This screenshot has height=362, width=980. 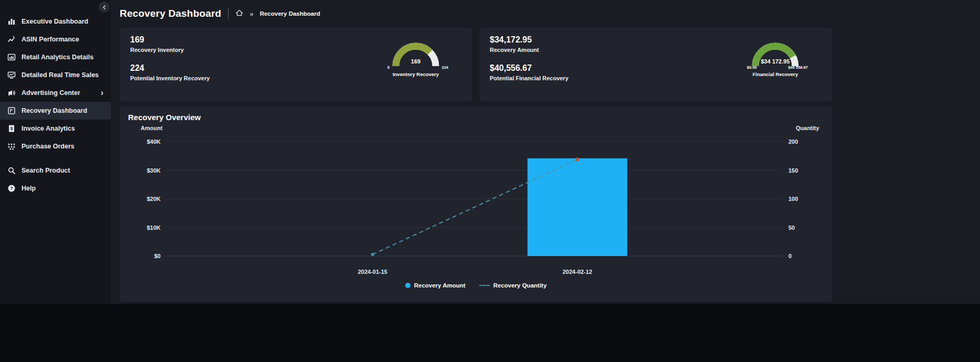 I want to click on svg-text: 2024-01-15, so click(x=373, y=272).